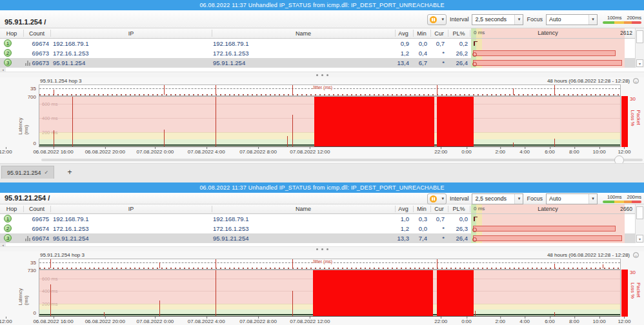 This screenshot has height=325, width=644. I want to click on target-address: 95.91.21.254 /, so click(27, 198).